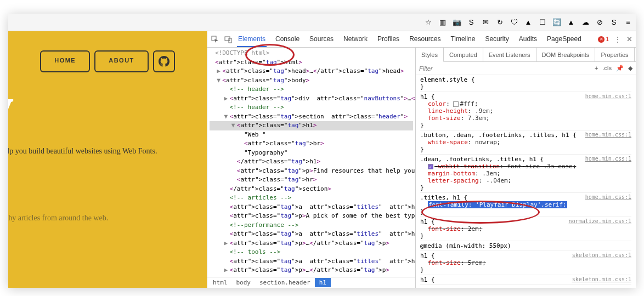  Describe the element at coordinates (564, 39) in the screenshot. I see `devtools-tab-pagespeed: PageSpeed` at that location.